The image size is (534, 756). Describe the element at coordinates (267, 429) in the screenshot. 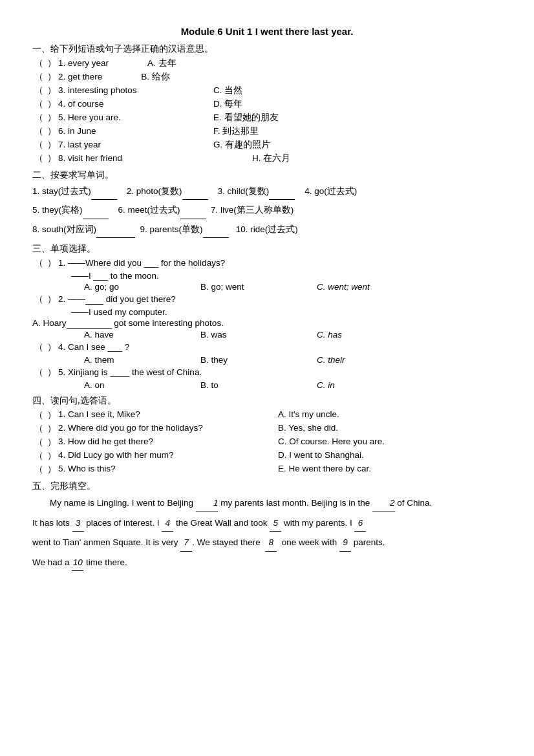

I see `q4-2: （ ） 2. Where did you go for the holidays…` at that location.